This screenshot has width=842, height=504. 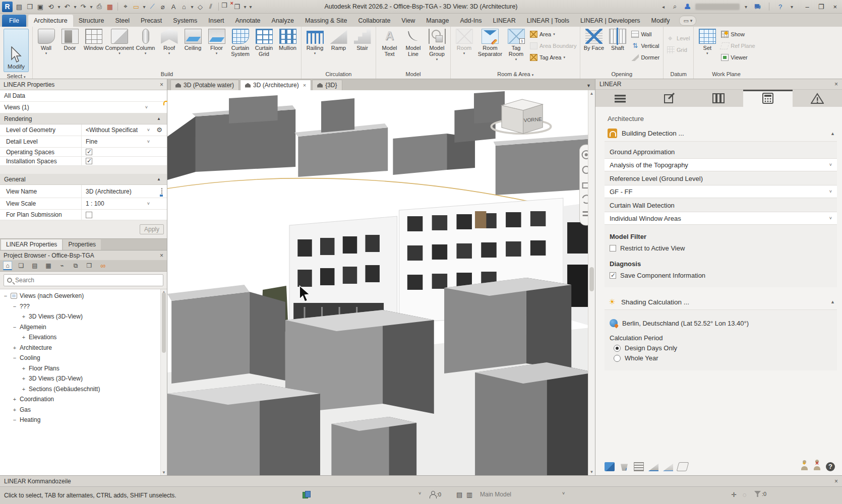 I want to click on tab-linear-properties: LINEAR Properties, so click(x=31, y=245).